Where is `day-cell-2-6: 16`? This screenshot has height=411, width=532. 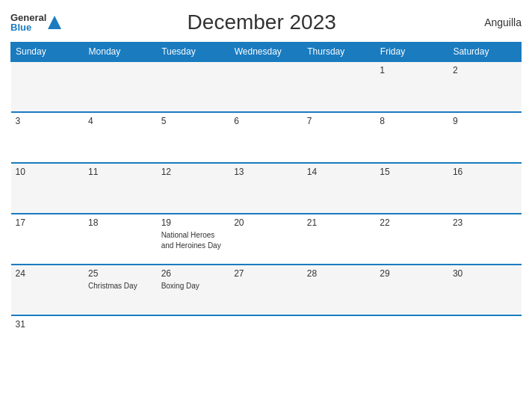
day-cell-2-6: 16 is located at coordinates (485, 188).